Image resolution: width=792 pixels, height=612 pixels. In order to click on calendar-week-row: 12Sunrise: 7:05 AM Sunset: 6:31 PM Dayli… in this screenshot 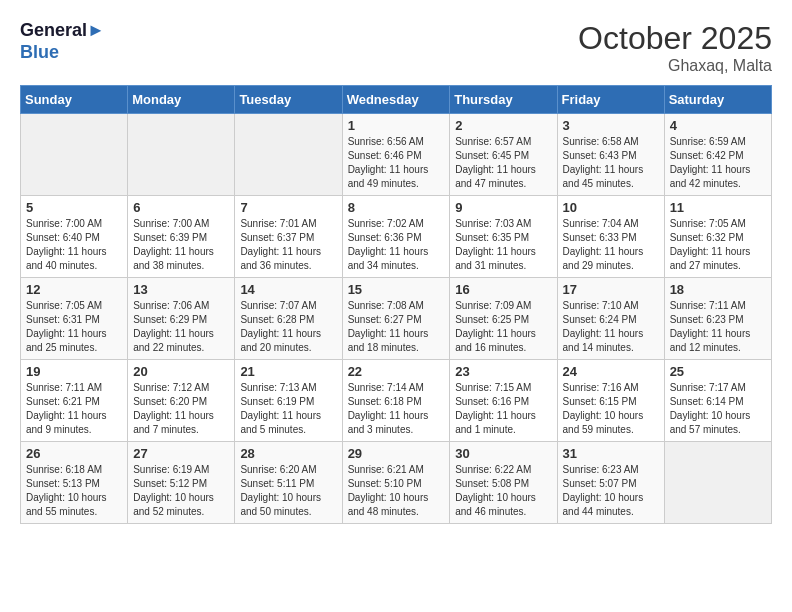, I will do `click(396, 319)`.